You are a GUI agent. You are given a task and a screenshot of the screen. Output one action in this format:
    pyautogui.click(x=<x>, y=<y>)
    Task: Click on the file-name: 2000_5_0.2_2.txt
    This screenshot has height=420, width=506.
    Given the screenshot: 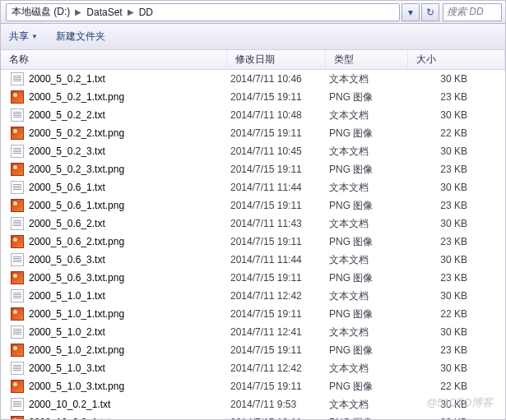 What is the action you would take?
    pyautogui.click(x=67, y=115)
    